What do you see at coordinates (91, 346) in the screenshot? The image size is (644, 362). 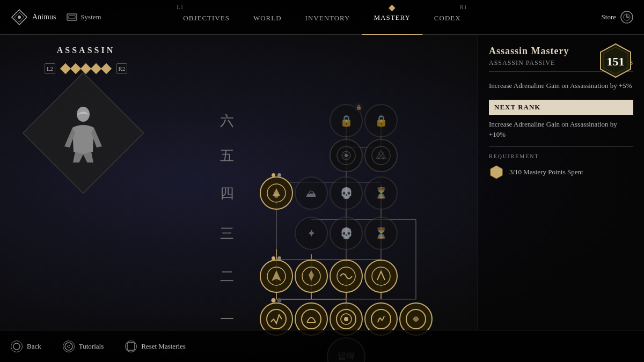 I see `tutorials-label: Tutorials` at bounding box center [91, 346].